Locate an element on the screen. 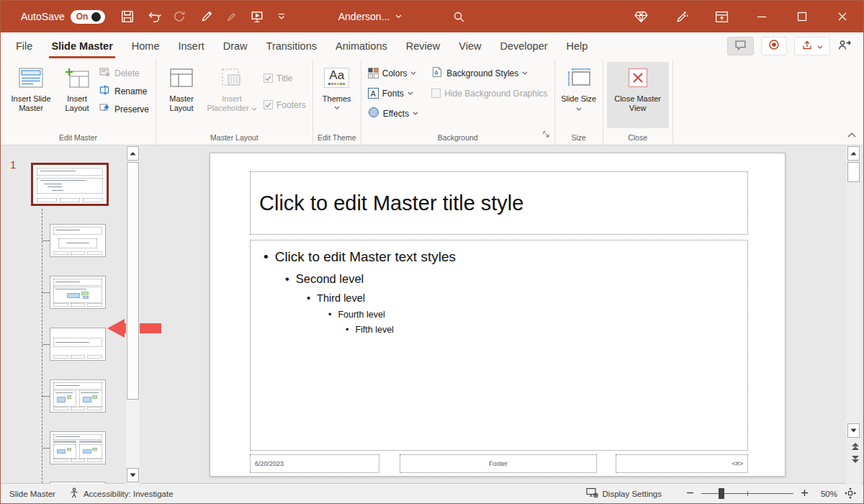  insert-layout-button: Insert Layout is located at coordinates (77, 95).